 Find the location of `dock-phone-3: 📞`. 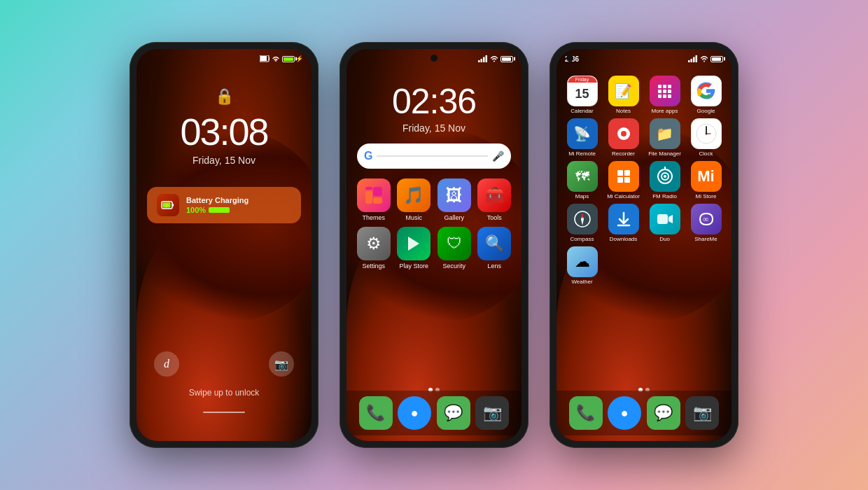

dock-phone-3: 📞 is located at coordinates (586, 413).